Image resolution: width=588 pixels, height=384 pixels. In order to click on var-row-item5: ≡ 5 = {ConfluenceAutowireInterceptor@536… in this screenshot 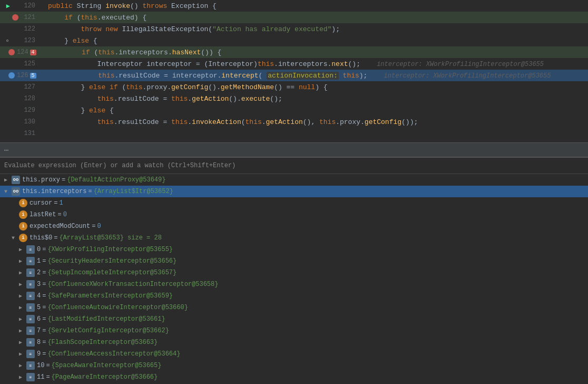, I will do `click(294, 308)`.